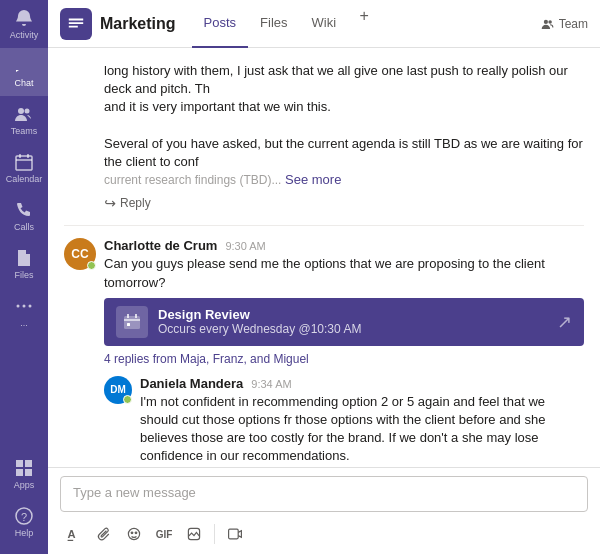  What do you see at coordinates (24, 72) in the screenshot?
I see `sidebar-item-chat: Chat` at bounding box center [24, 72].